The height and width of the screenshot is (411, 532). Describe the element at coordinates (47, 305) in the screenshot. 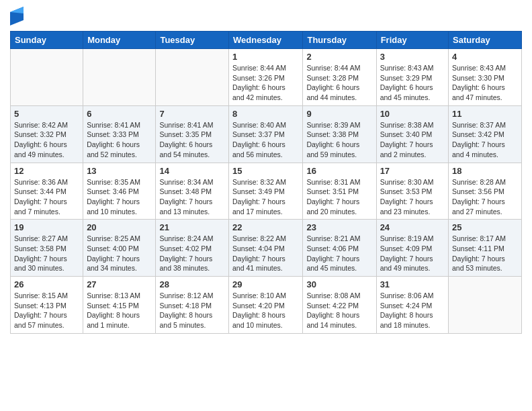

I see `calendar-cell: 26Sunrise: 8:15 AM Sunset: 4:13 PM Dayli…` at that location.